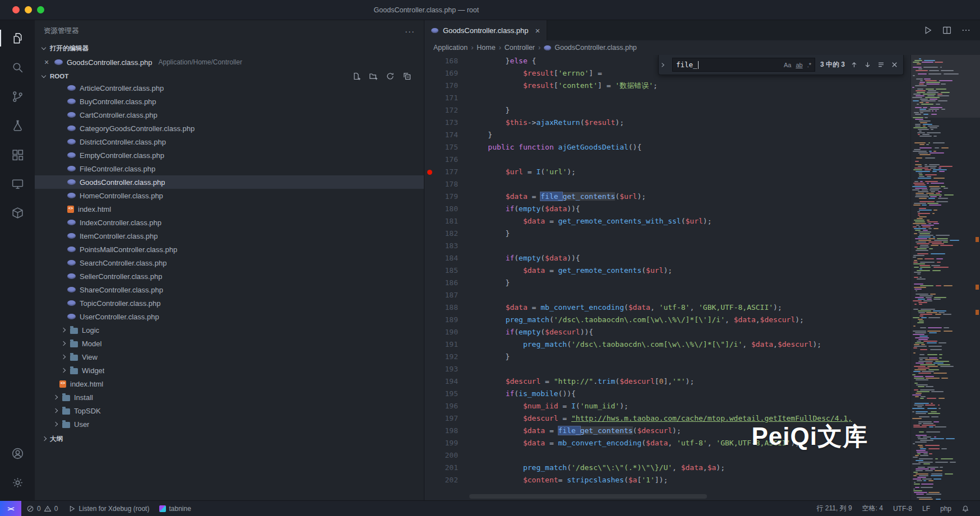  Describe the element at coordinates (17, 482) in the screenshot. I see `settings-gear-icon` at that location.